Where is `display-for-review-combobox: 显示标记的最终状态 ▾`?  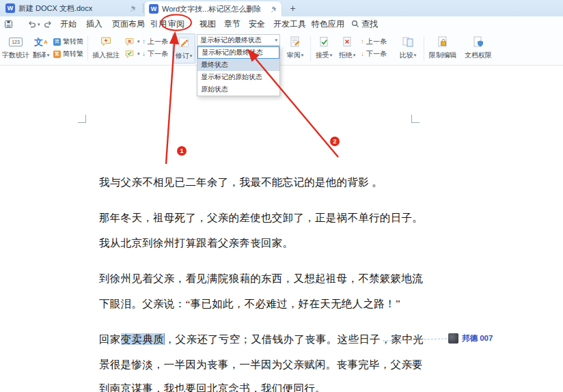
display-for-review-combobox: 显示标记的最终状态 ▾ is located at coordinates (238, 40).